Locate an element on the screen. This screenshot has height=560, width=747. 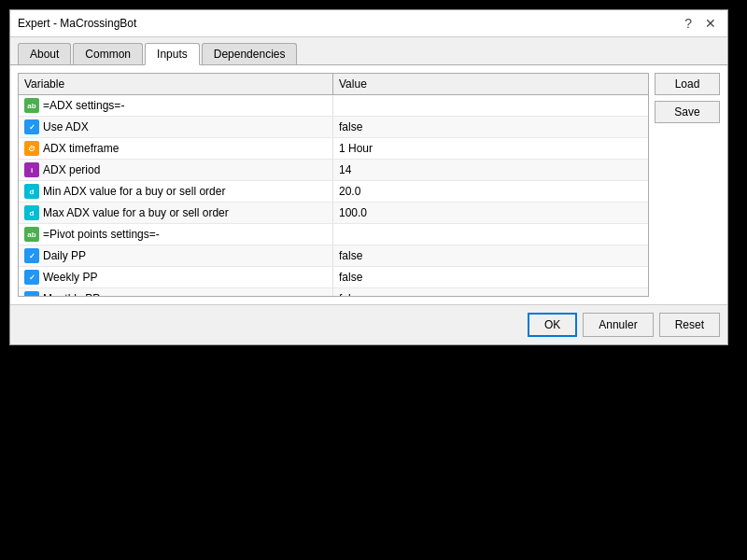
variable-cell: ✓ Daily PP is located at coordinates (176, 256).